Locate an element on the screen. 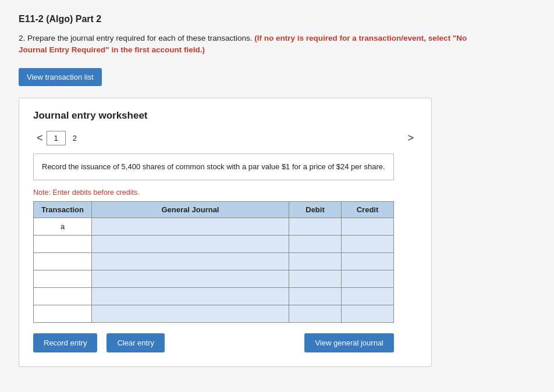 This screenshot has width=554, height=392. record-entry-button: Record entry is located at coordinates (65, 343).